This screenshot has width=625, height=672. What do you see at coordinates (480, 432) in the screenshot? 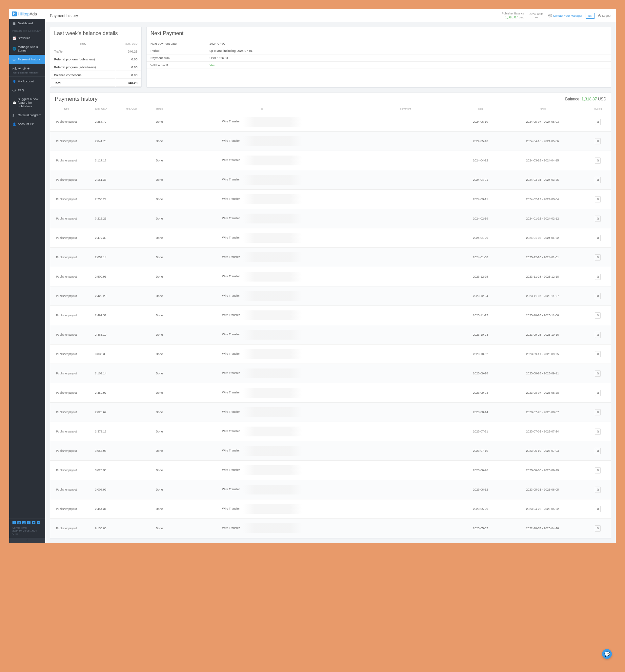
I see `cell-date: 2023-07-31` at bounding box center [480, 432].